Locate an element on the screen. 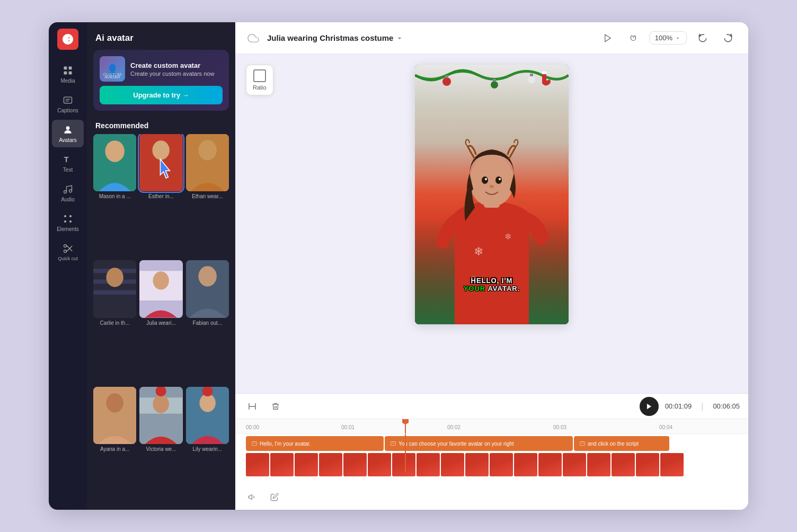 The height and width of the screenshot is (532, 797). play-preview-button is located at coordinates (608, 38).